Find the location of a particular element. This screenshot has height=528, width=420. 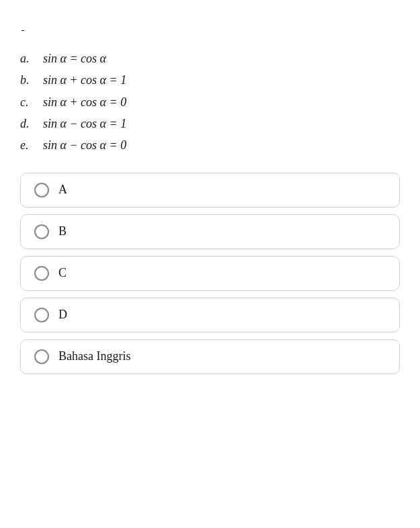

answer-label: B is located at coordinates (62, 231).